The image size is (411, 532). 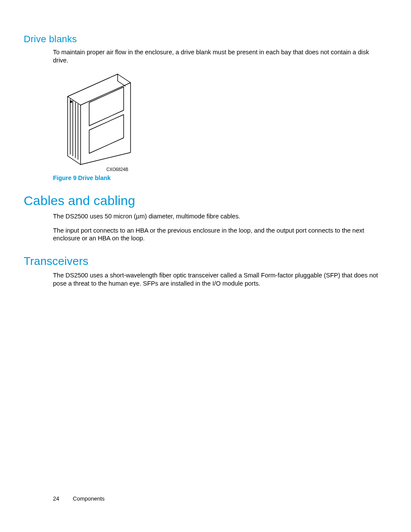 I want to click on page-footer: 24 Components, so click(x=79, y=499).